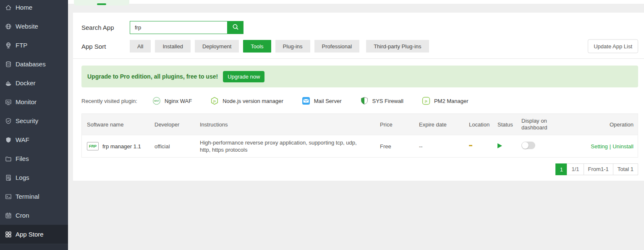  Describe the element at coordinates (599, 169) in the screenshot. I see `page-range: From1-1` at that location.